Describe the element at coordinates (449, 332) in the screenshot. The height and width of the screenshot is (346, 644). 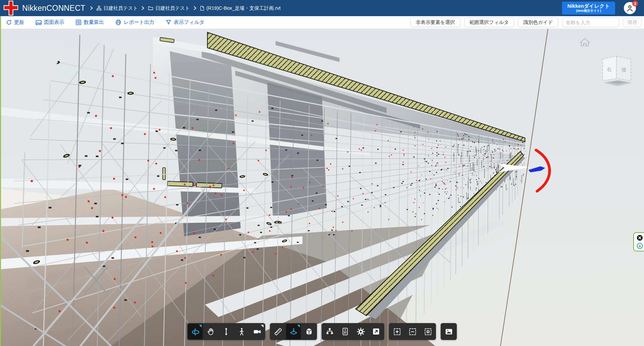
I see `image-icon` at that location.